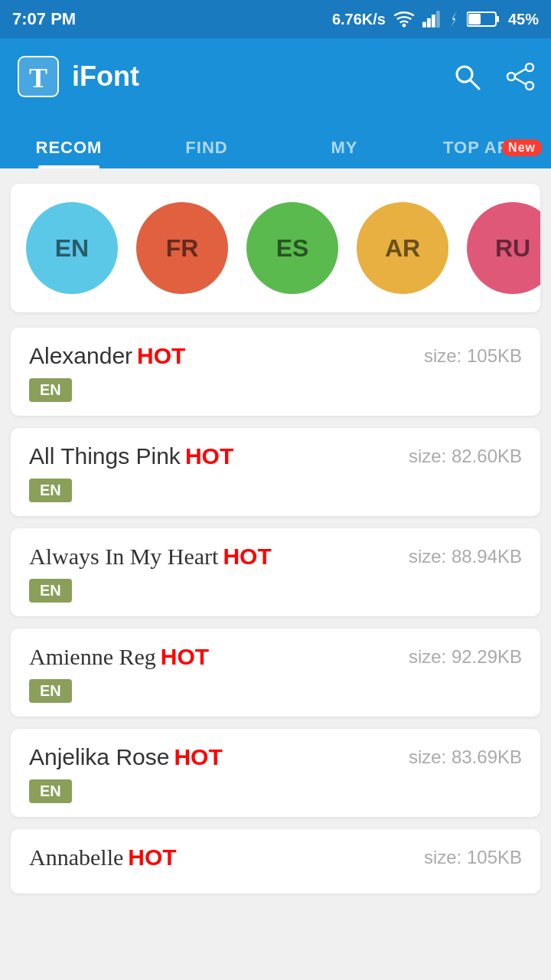 The image size is (551, 980). I want to click on lang-ar: AR, so click(403, 248).